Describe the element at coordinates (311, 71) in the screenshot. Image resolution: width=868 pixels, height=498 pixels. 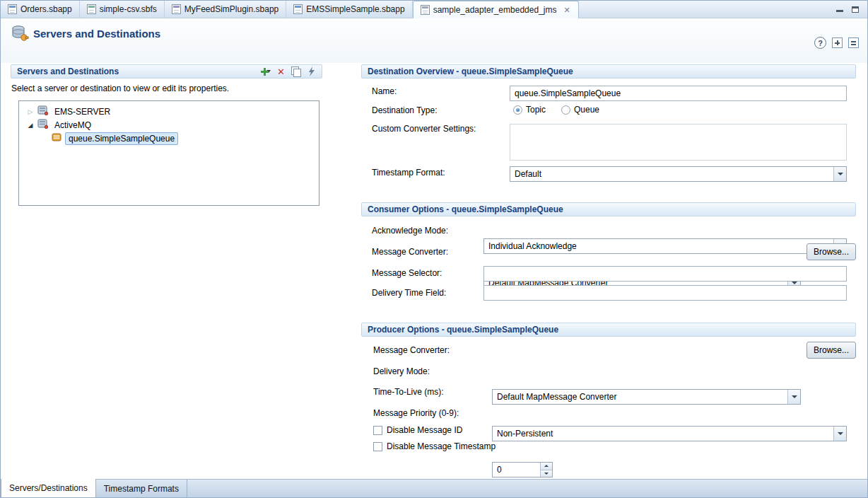
I see `test-connection-icon` at that location.